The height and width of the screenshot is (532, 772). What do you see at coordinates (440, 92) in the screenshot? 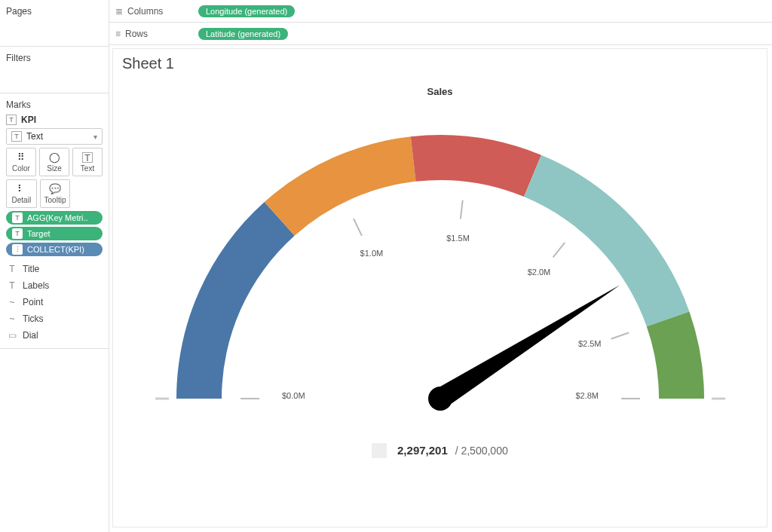
I see `gauge-title: Sales` at bounding box center [440, 92].